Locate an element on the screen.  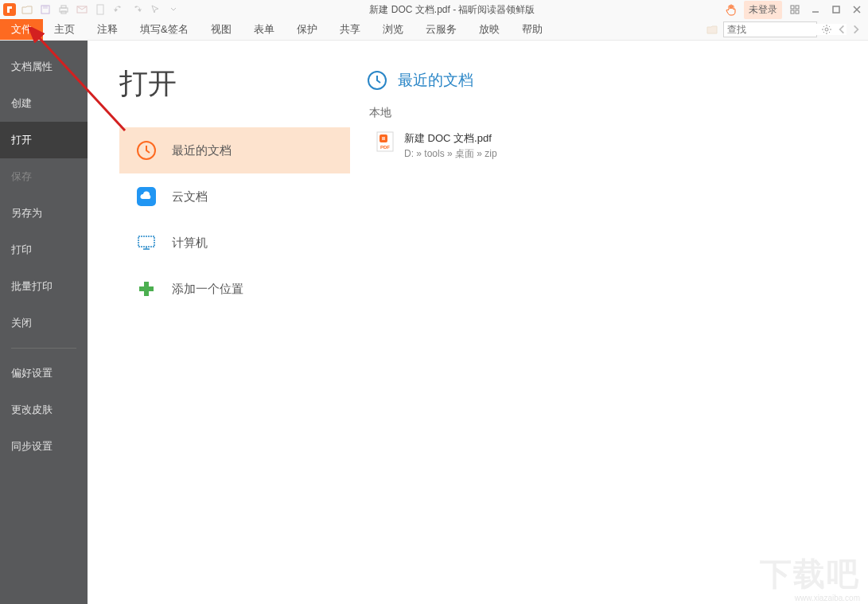
sidebar-item-batchprint: 批量打印 is located at coordinates (44, 286).